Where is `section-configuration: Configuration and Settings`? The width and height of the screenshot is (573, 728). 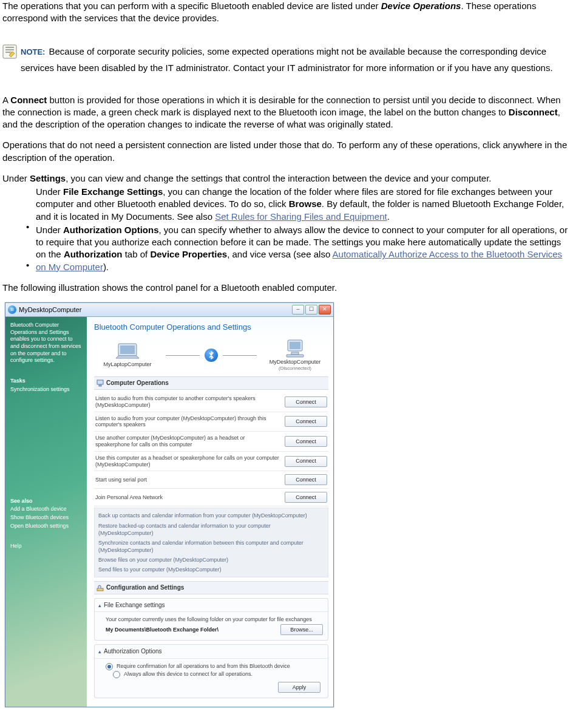
section-configuration: Configuration and Settings is located at coordinates (211, 588).